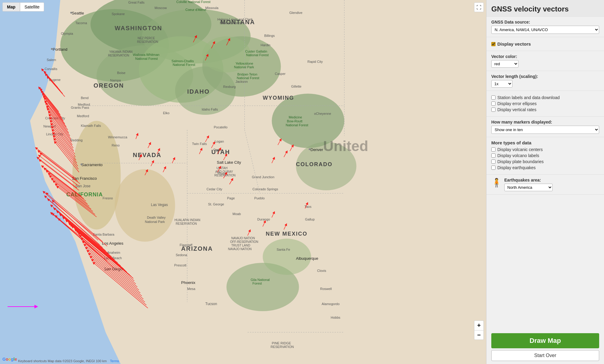 This screenshot has width=604, height=364. What do you see at coordinates (118, 137) in the screenshot?
I see `svg-text: Winnemucca` at bounding box center [118, 137].